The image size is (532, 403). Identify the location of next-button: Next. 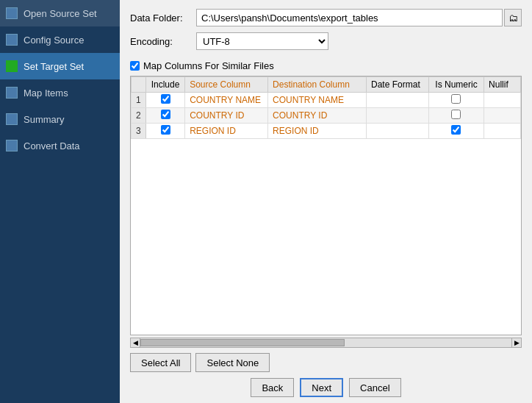
(322, 388).